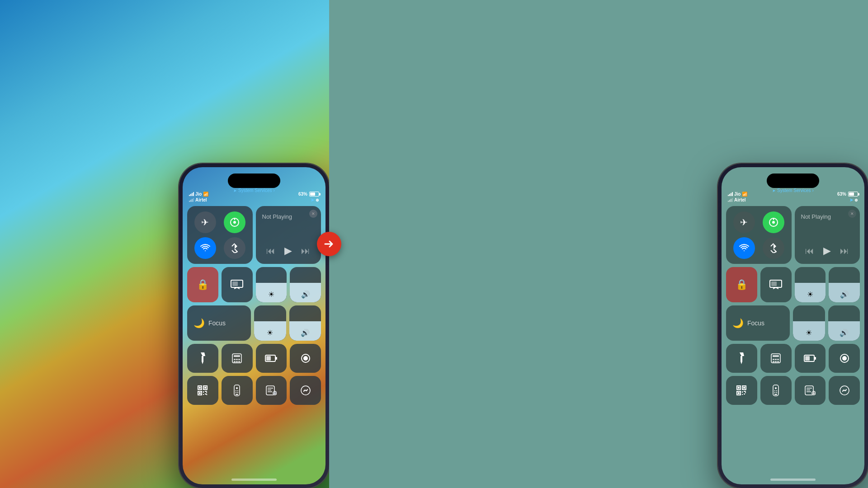 The width and height of the screenshot is (868, 488). What do you see at coordinates (774, 248) in the screenshot?
I see `bluetooth-btn-right` at bounding box center [774, 248].